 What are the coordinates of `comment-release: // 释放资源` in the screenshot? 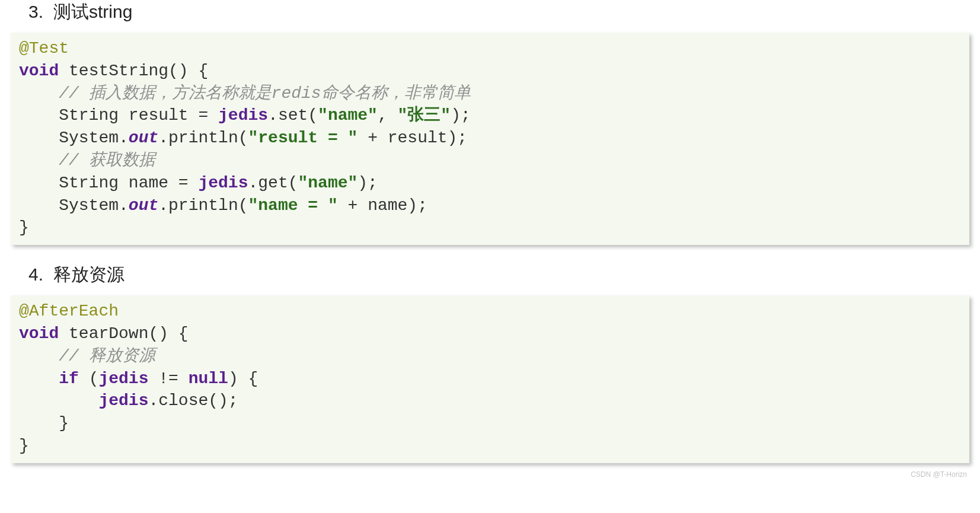 It's located at (87, 356).